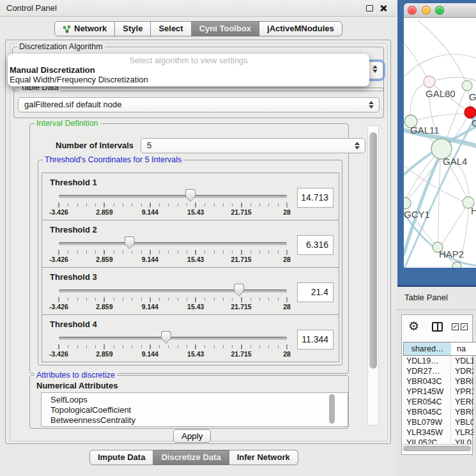 Image resolution: width=476 pixels, height=476 pixels. I want to click on columns-icon, so click(437, 327).